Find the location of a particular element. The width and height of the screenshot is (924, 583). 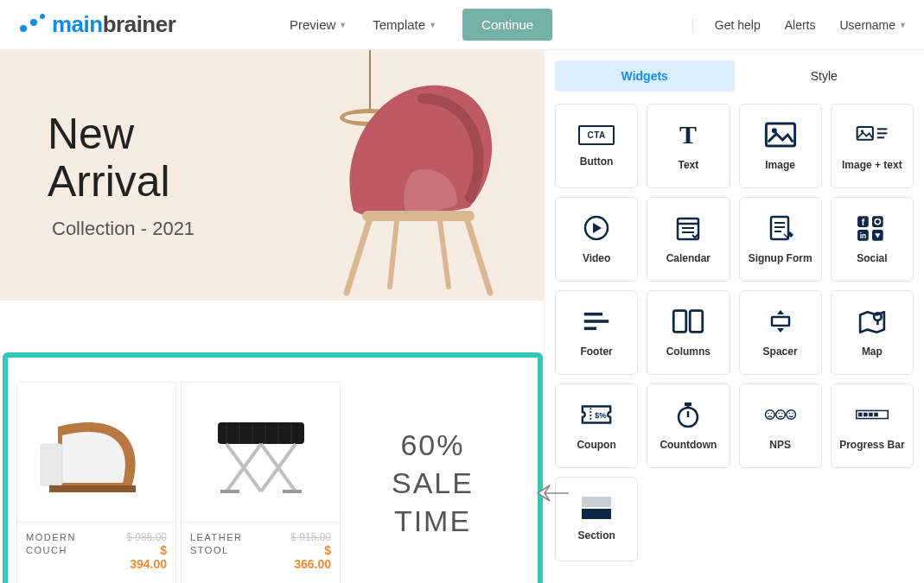

logo-icon is located at coordinates (32, 25).